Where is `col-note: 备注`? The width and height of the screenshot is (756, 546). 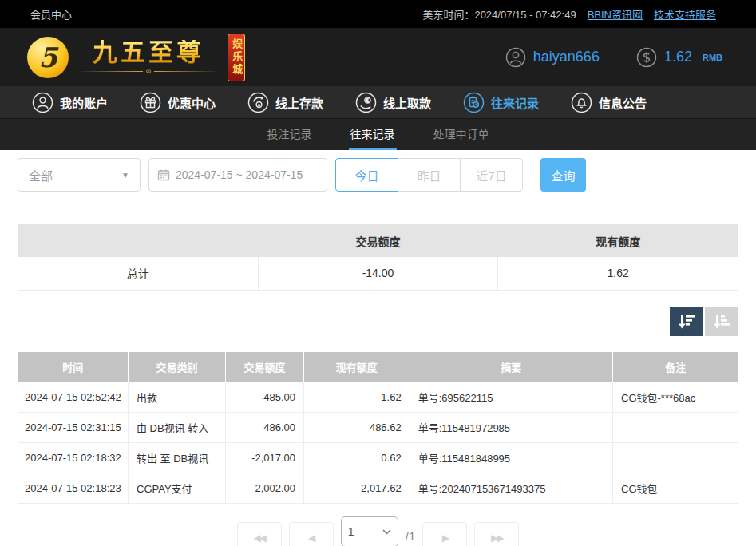
col-note: 备注 is located at coordinates (675, 367).